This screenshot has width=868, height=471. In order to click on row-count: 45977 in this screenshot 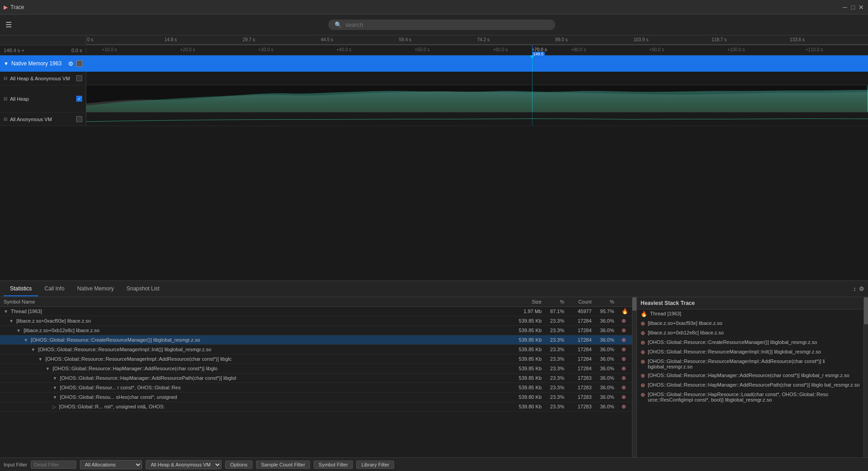, I will do `click(582, 311)`.